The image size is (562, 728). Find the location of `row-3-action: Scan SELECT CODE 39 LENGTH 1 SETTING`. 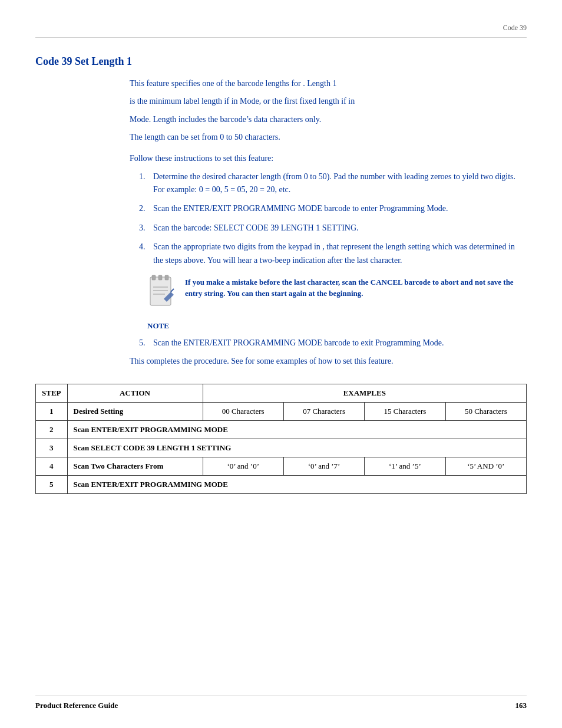

row-3-action: Scan SELECT CODE 39 LENGTH 1 SETTING is located at coordinates (297, 448).